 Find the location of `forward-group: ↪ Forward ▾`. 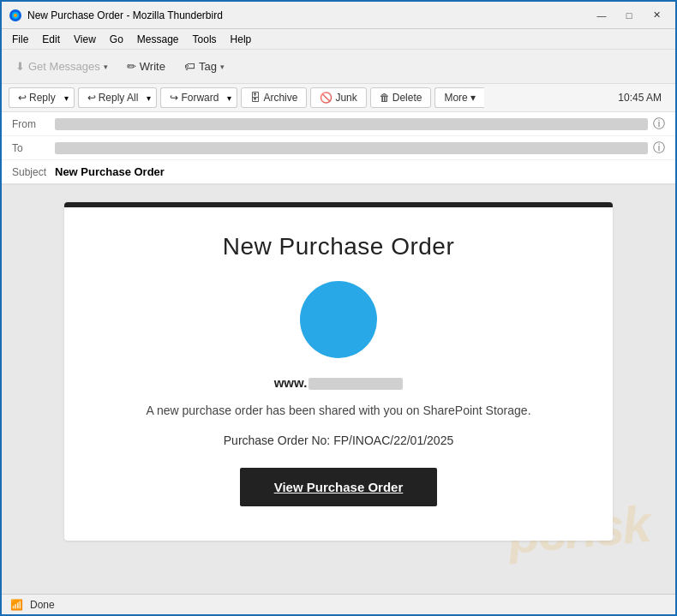

forward-group: ↪ Forward ▾ is located at coordinates (199, 98).